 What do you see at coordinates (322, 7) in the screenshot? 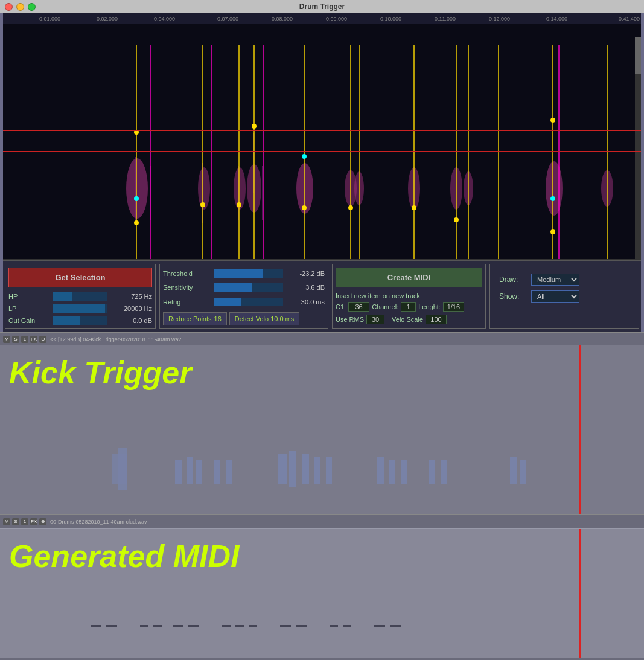
I see `window-title: Drum Trigger` at bounding box center [322, 7].